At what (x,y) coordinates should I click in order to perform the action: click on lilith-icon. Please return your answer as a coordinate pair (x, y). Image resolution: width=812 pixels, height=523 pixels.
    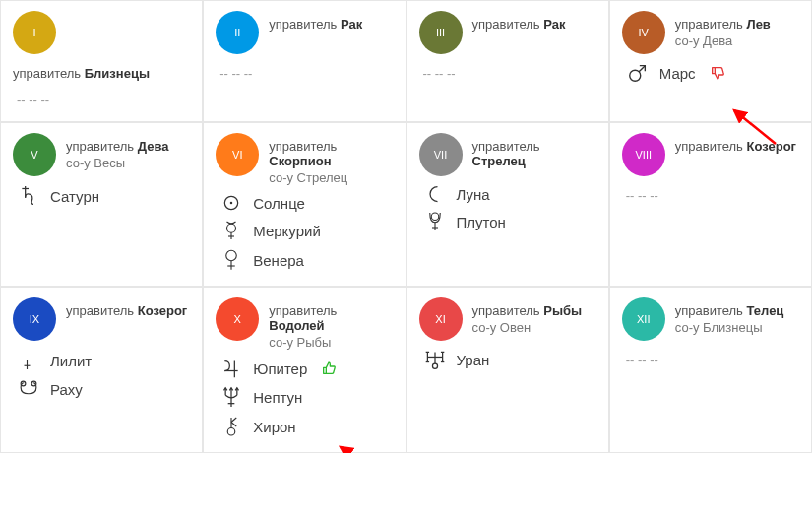
    Looking at the image, I should click on (29, 360).